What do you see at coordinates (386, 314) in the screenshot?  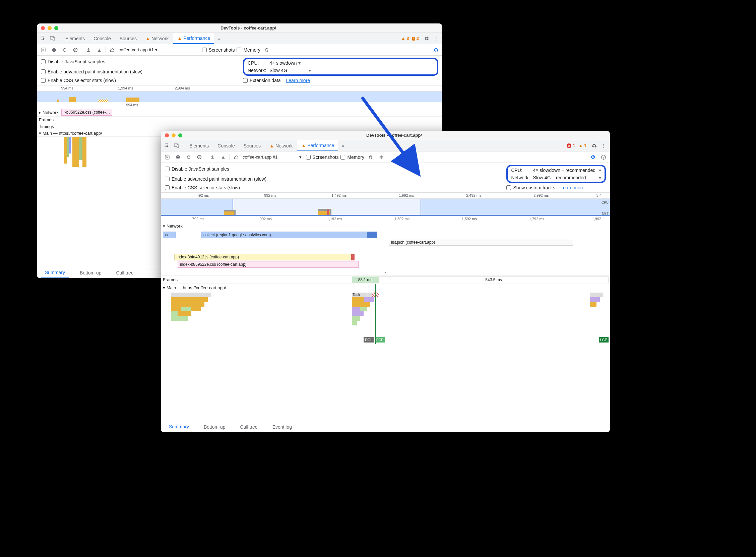 I see `main-track: ▾Main — https://coffee-cart.app/ Task` at bounding box center [386, 314].